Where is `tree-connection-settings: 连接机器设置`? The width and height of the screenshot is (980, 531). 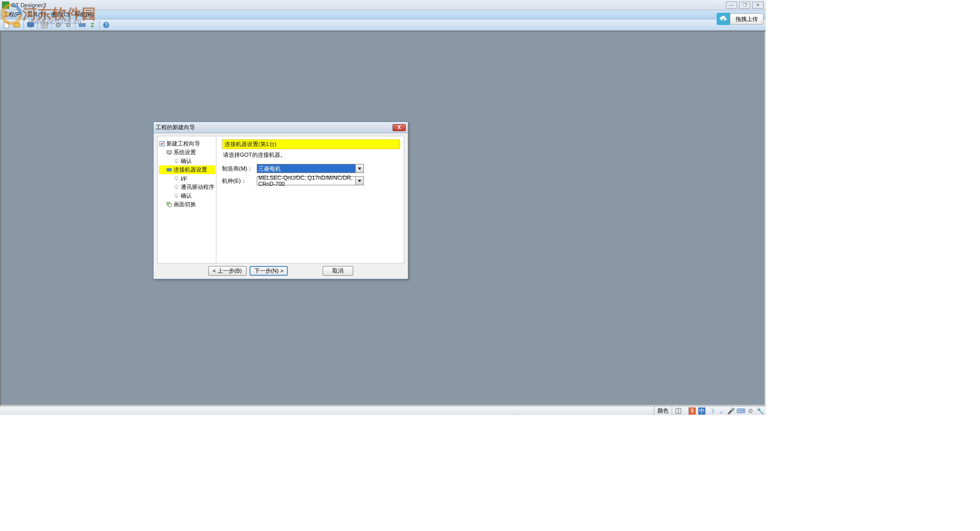
tree-connection-settings: 连接机器设置 is located at coordinates (187, 170).